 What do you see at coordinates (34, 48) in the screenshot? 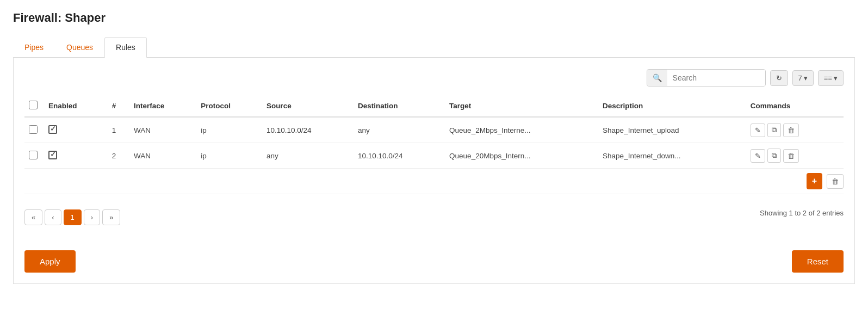
I see `tab-pipes: Pipes` at bounding box center [34, 48].